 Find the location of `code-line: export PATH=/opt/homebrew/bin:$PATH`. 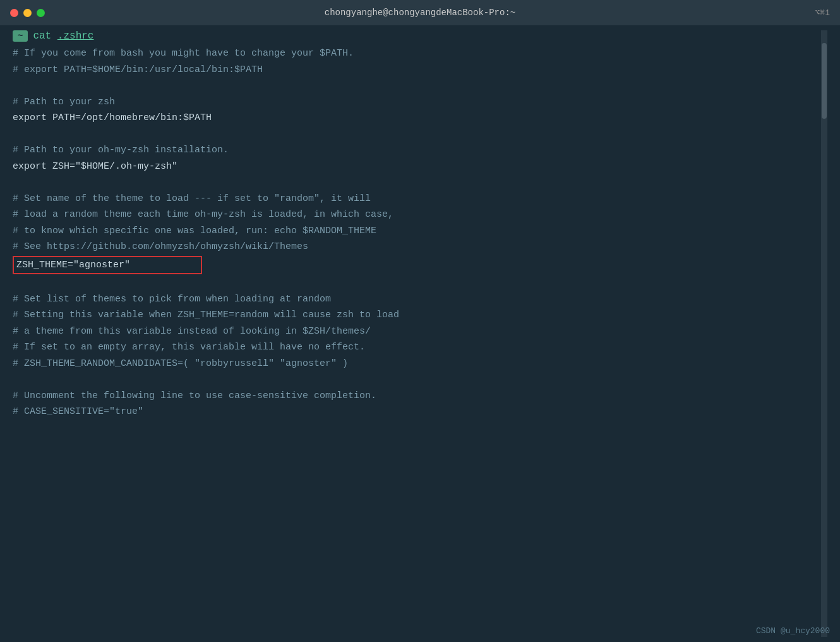

code-line: export PATH=/opt/homebrew/bin:$PATH is located at coordinates (416, 118).